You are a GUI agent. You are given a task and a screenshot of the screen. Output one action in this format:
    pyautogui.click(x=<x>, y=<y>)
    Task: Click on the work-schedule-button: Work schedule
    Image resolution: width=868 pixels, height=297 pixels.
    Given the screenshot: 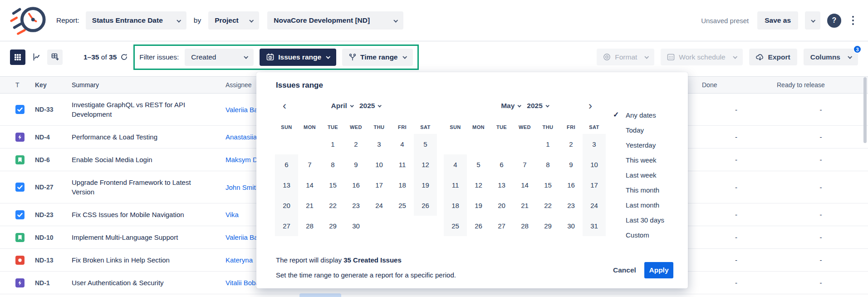 What is the action you would take?
    pyautogui.click(x=701, y=57)
    